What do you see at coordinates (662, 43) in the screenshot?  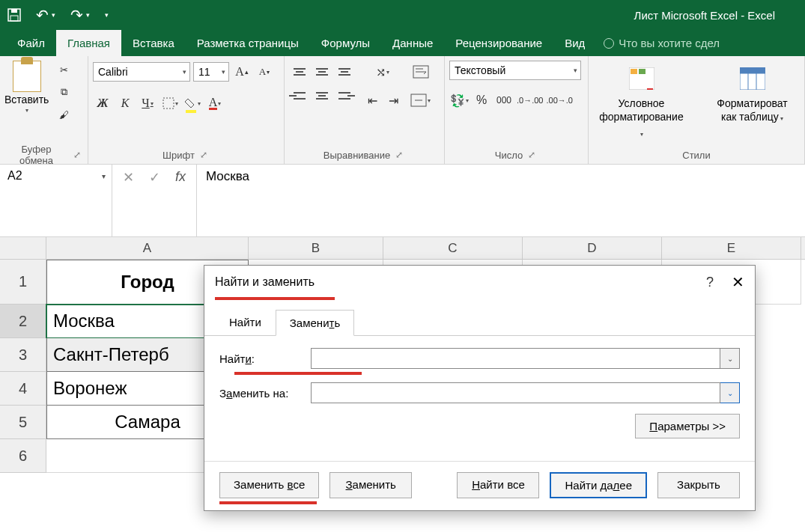 I see `tell-me-search: Что вы хотите сдел` at bounding box center [662, 43].